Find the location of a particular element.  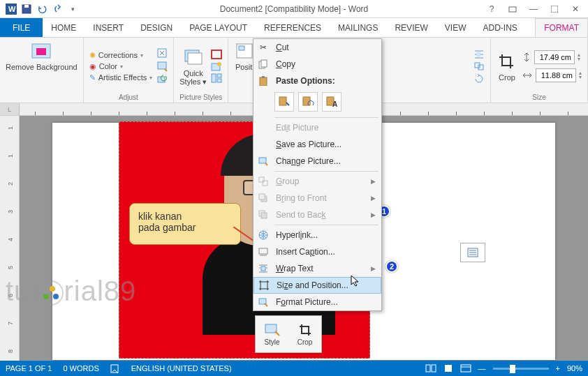

width-input is located at coordinates (556, 75).